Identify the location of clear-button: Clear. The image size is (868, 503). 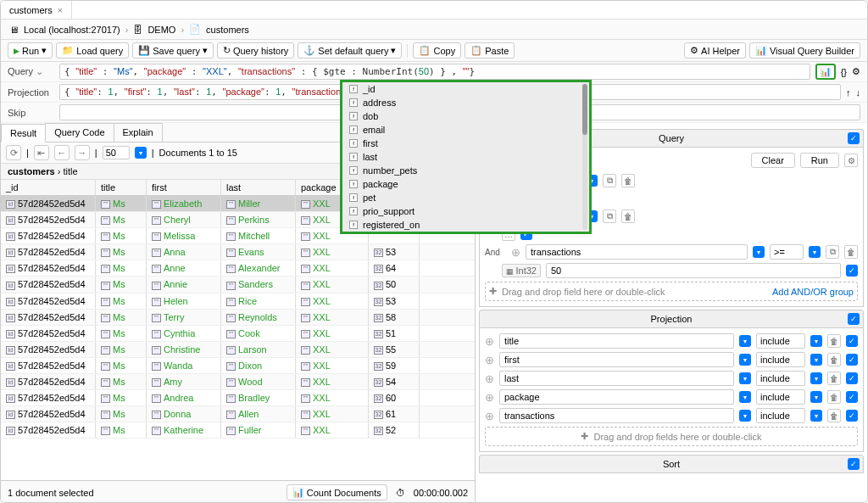
(773, 160).